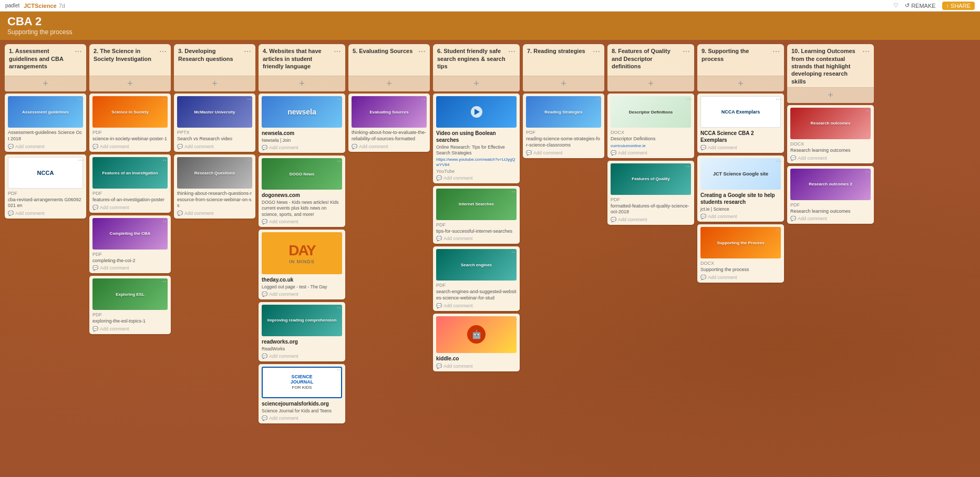 This screenshot has width=980, height=477. What do you see at coordinates (130, 84) in the screenshot?
I see `column-2-add: +` at bounding box center [130, 84].